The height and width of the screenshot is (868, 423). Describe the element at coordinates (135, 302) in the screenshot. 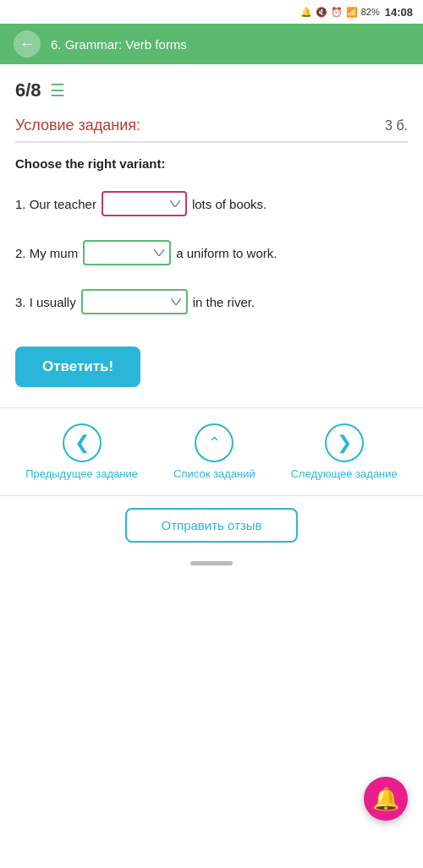

I see `question-3-select: swim swims am swimming have swum` at that location.